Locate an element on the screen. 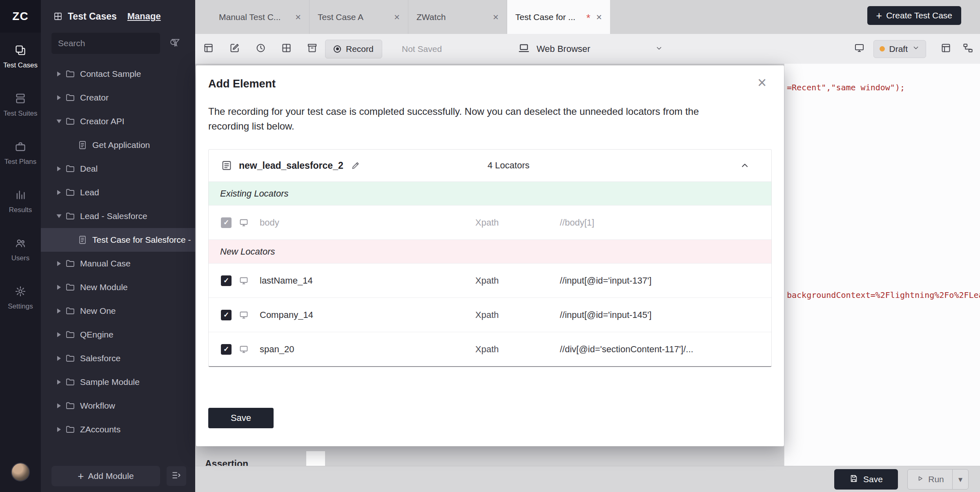  search-input is located at coordinates (114, 43).